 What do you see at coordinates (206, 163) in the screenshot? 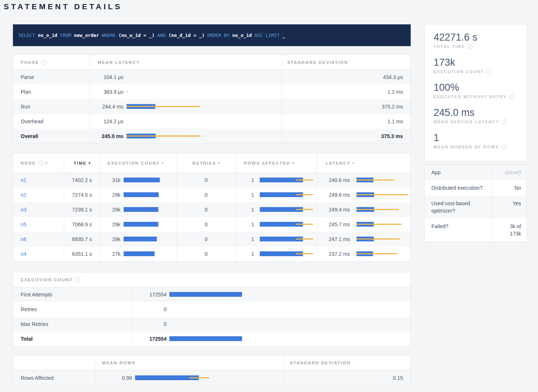
I see `retries-column-header: RETRIES ▾` at bounding box center [206, 163].